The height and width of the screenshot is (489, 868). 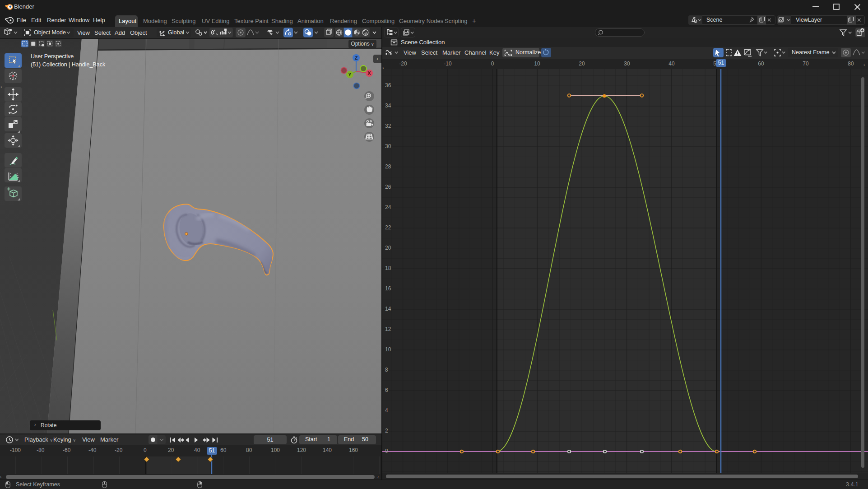 I want to click on svg-text: X, so click(x=369, y=73).